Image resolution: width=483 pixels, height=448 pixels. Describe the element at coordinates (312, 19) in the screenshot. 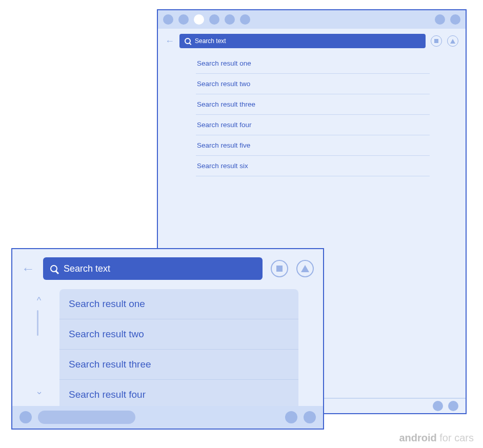

I see `top-nav-bar` at that location.